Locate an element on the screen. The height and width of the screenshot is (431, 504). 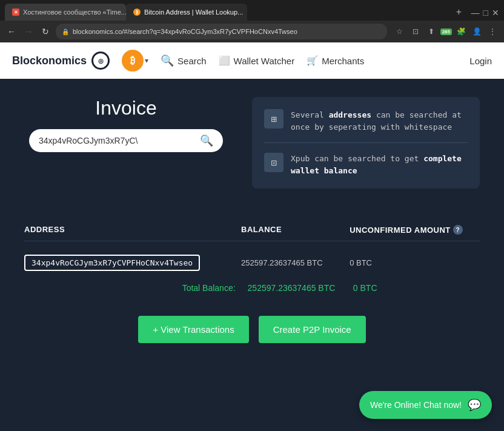
btc-dropdown: ₿ ▾ is located at coordinates (135, 61).